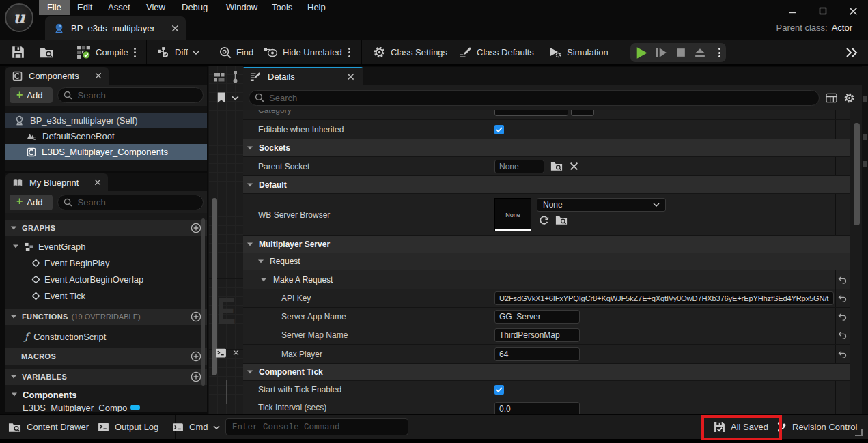  Describe the element at coordinates (546, 148) in the screenshot. I see `category-header-sockets: Sockets` at that location.